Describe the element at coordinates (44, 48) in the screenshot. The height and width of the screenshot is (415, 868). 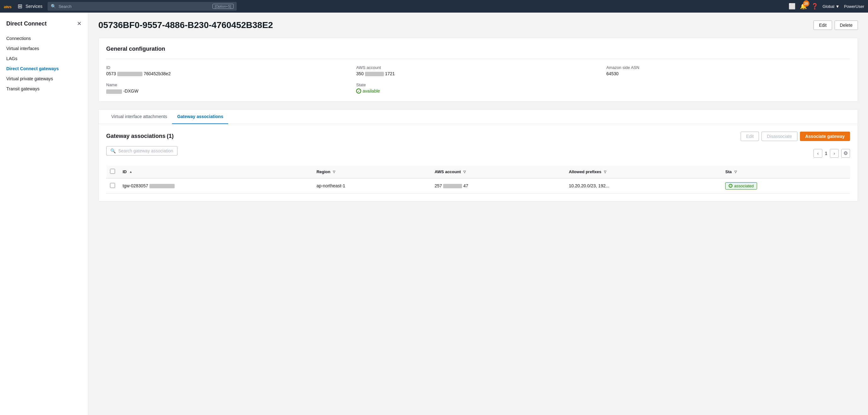
I see `sidebar-item-virtual-interfaces: Virtual interfaces` at that location.